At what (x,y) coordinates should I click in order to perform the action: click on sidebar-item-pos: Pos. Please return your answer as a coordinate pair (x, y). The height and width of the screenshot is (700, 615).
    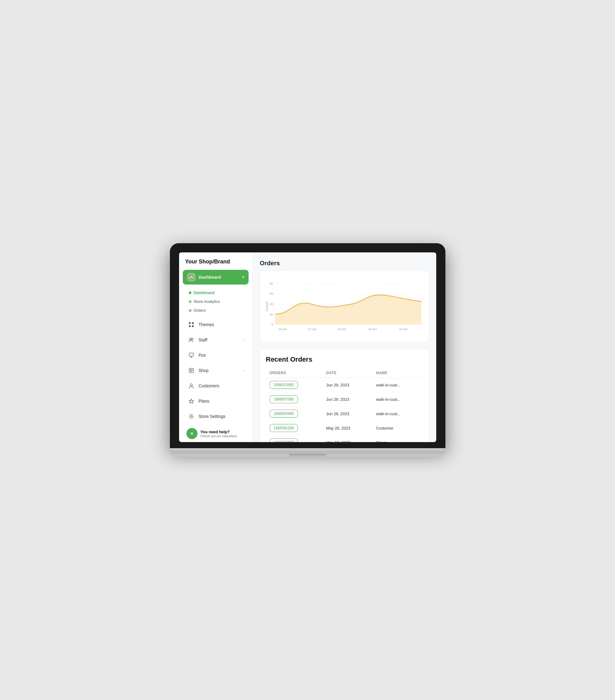
    Looking at the image, I should click on (216, 355).